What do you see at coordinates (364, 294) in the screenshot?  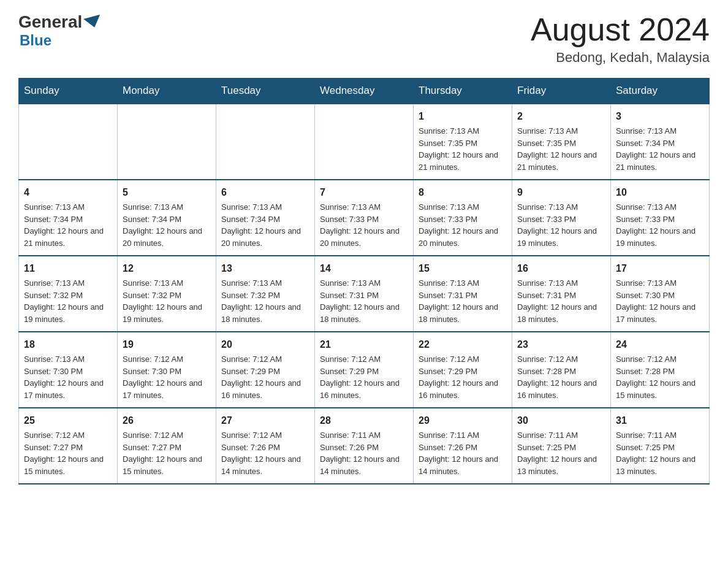 I see `calendar-cell: 14Sunrise: 7:13 AMSunset: 7:31 PMDayligh…` at bounding box center [364, 294].